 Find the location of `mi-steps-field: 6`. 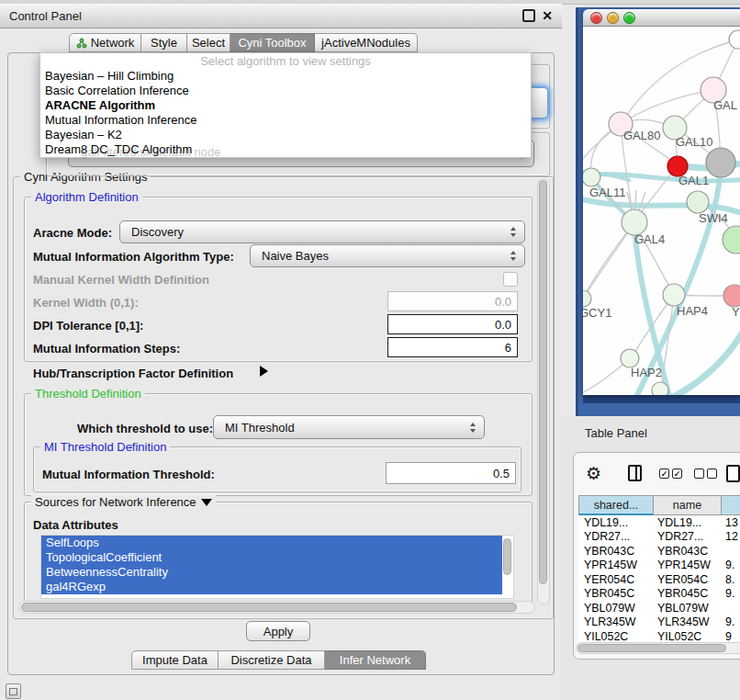

mi-steps-field: 6 is located at coordinates (453, 347).